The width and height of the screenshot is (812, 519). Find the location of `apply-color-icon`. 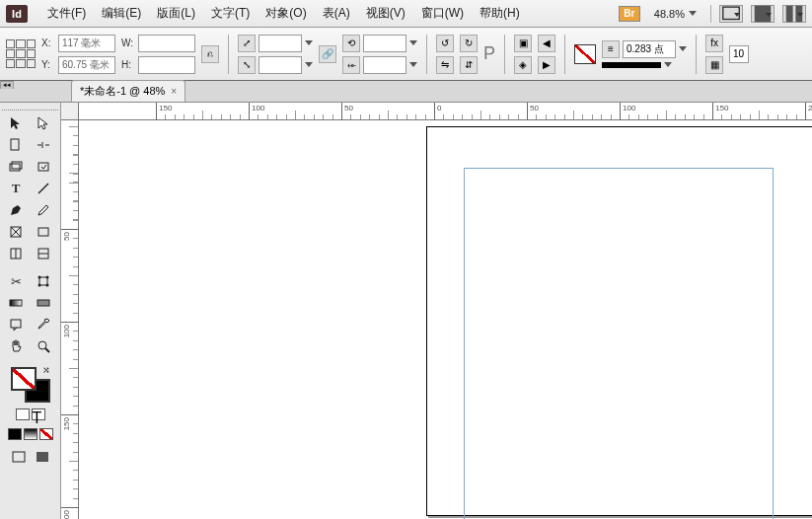

apply-color-icon is located at coordinates (15, 434).